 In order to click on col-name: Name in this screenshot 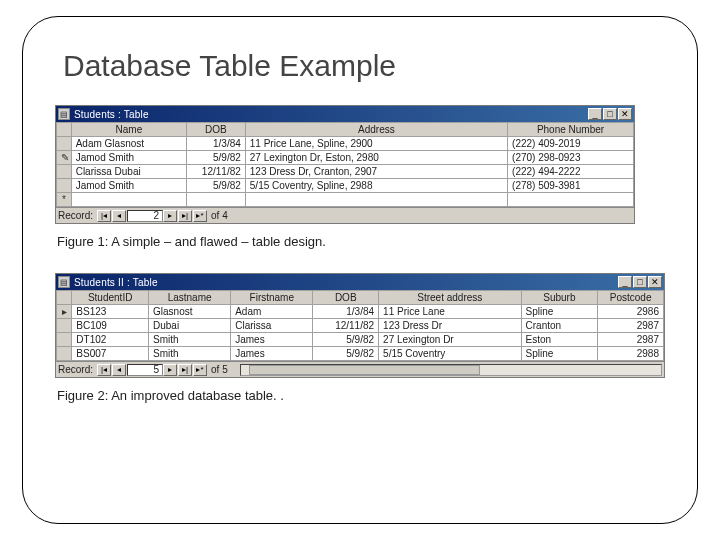, I will do `click(128, 130)`.